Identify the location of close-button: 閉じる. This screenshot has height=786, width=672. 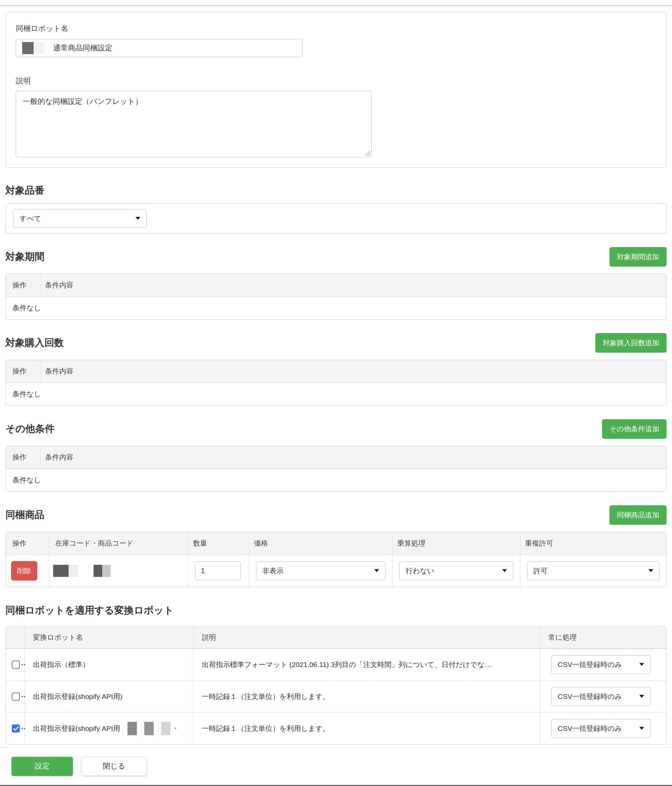
(114, 766).